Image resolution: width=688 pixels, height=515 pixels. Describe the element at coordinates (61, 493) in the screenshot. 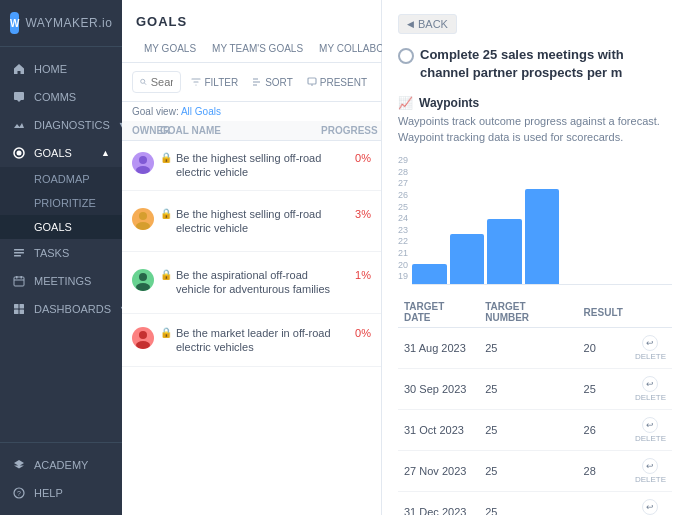

I see `sidebar-item-help: ? HELP` at that location.